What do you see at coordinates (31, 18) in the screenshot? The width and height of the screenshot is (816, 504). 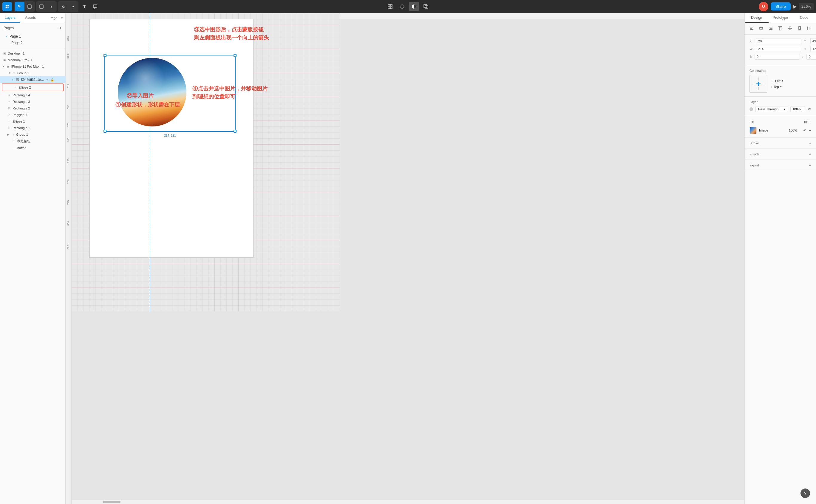 I see `tab-assets: Assets` at bounding box center [31, 18].